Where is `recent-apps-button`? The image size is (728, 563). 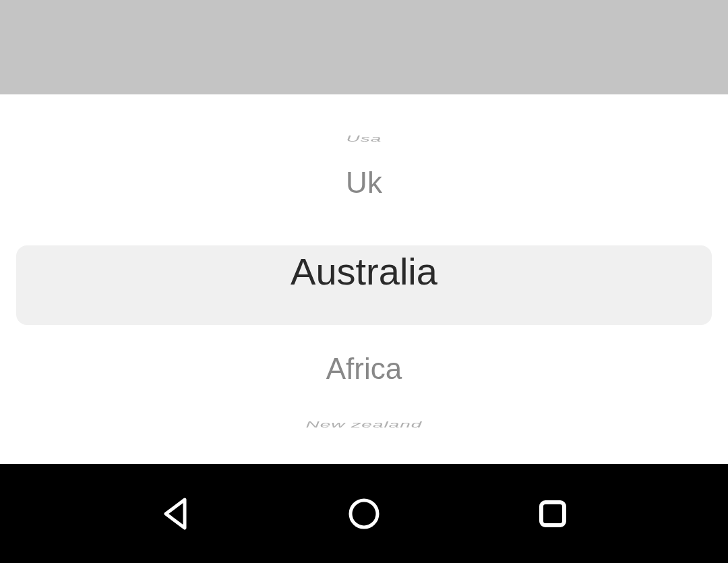 recent-apps-button is located at coordinates (553, 514).